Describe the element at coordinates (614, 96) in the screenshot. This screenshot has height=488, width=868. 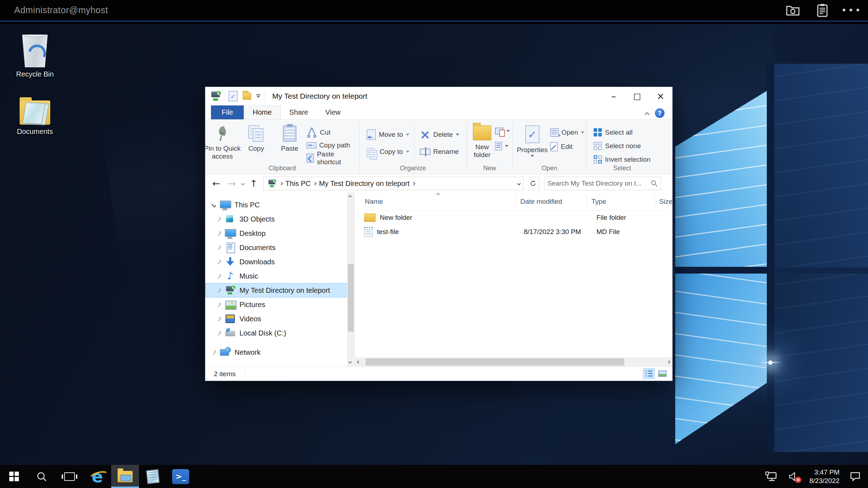
I see `minimize-button: –` at that location.